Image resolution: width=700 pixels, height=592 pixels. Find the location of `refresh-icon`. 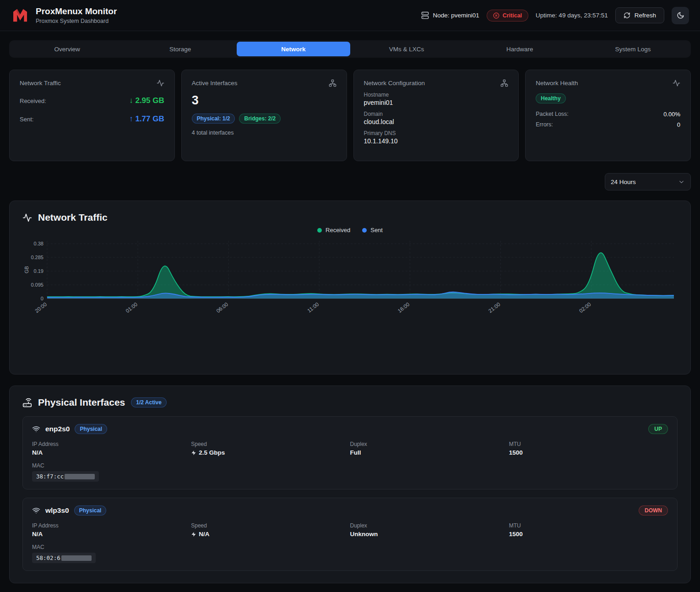

refresh-icon is located at coordinates (627, 16).